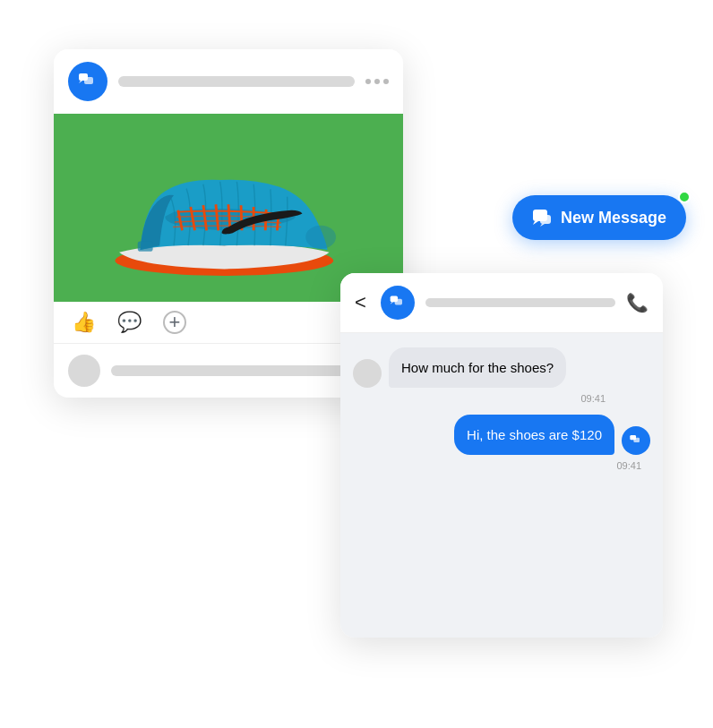 Image resolution: width=713 pixels, height=728 pixels. I want to click on chat-contact-avatar, so click(398, 303).